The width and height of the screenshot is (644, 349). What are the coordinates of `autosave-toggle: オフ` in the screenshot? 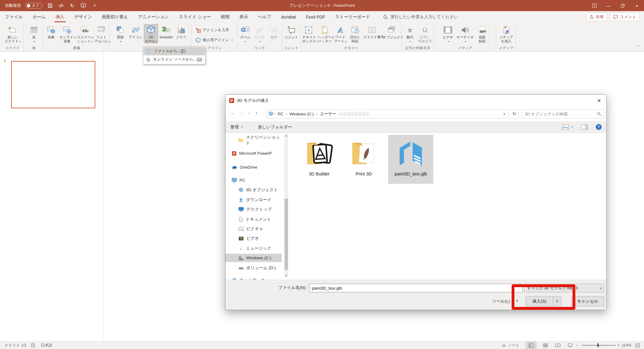 It's located at (34, 6).